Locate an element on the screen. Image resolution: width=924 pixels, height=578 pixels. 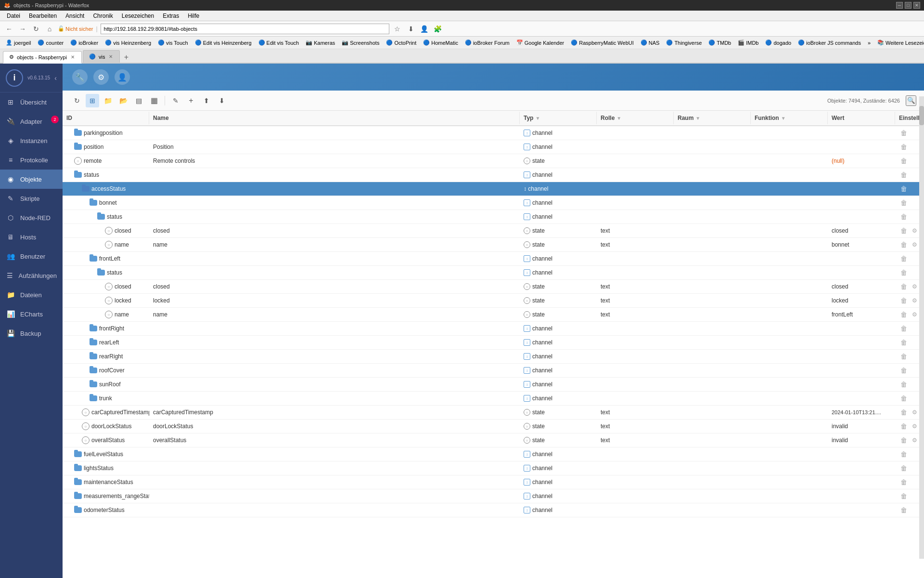
table-row: accessStatus ↕ channel 🗑 is located at coordinates (493, 189).